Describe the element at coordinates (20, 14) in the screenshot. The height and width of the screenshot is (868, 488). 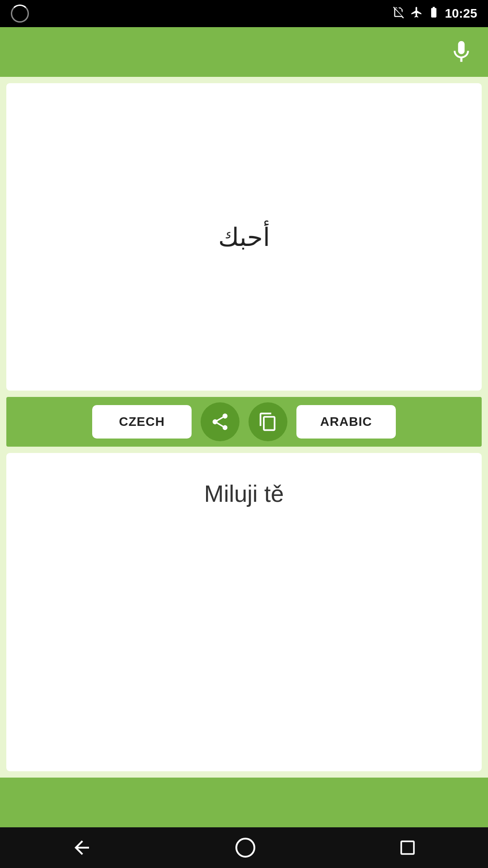
I see `status-left` at that location.